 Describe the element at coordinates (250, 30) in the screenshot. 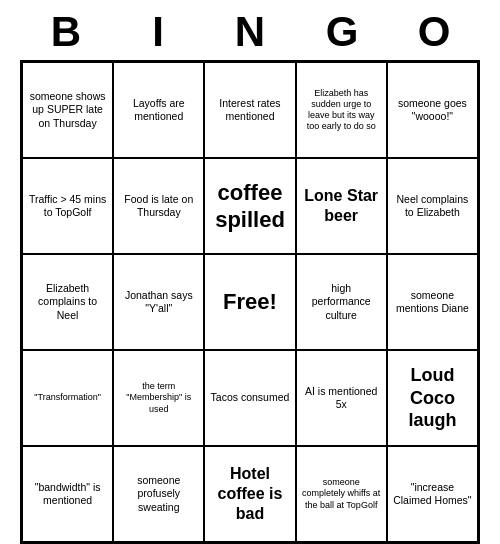

I see `bingo-title: B I N G O` at that location.